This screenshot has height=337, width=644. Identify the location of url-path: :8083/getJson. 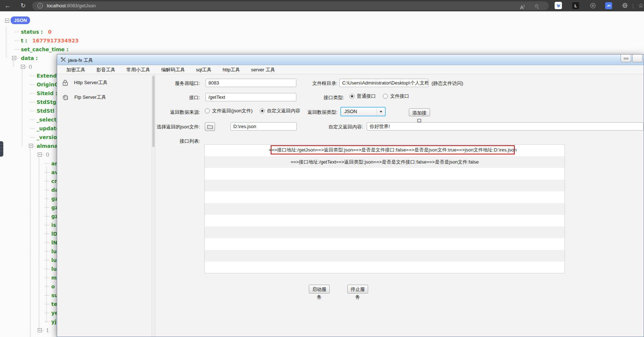
(81, 6).